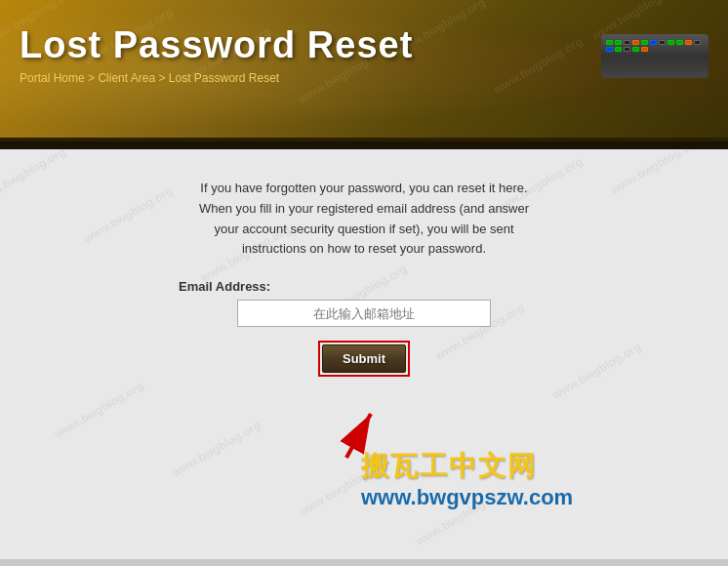 The width and height of the screenshot is (728, 566). What do you see at coordinates (224, 78) in the screenshot?
I see `breadcrumb-current: Lost Password Reset` at bounding box center [224, 78].